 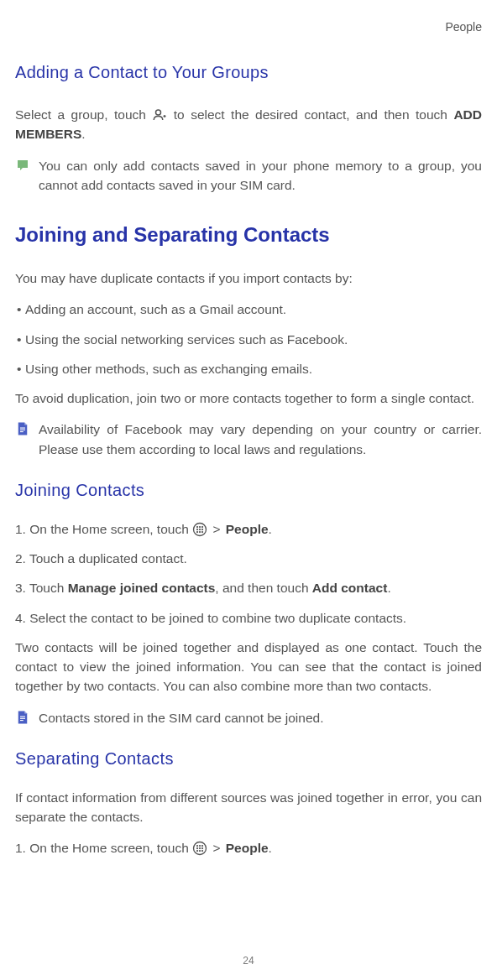 What do you see at coordinates (248, 176) in the screenshot?
I see `note: You can only add contacts saved in your …` at bounding box center [248, 176].